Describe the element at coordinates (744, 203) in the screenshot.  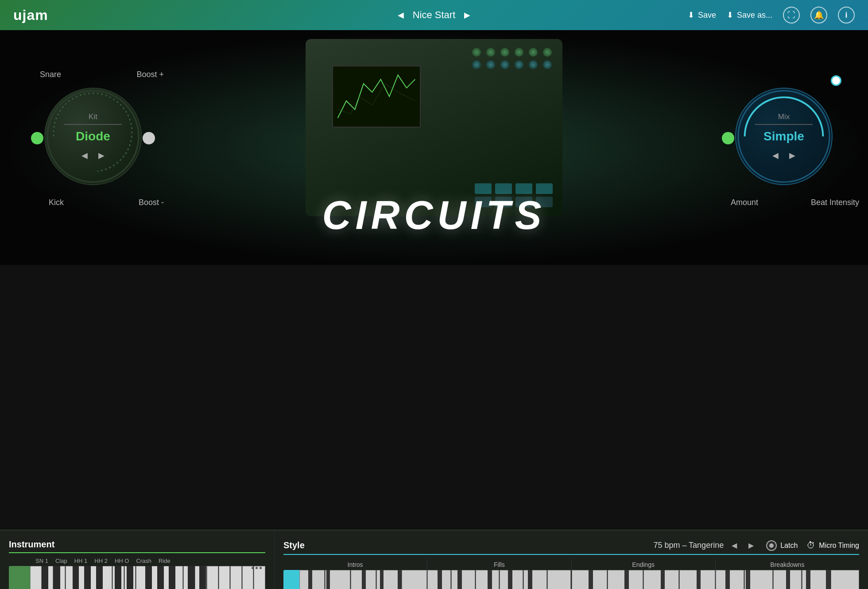
I see `amount-label: Amount` at that location.